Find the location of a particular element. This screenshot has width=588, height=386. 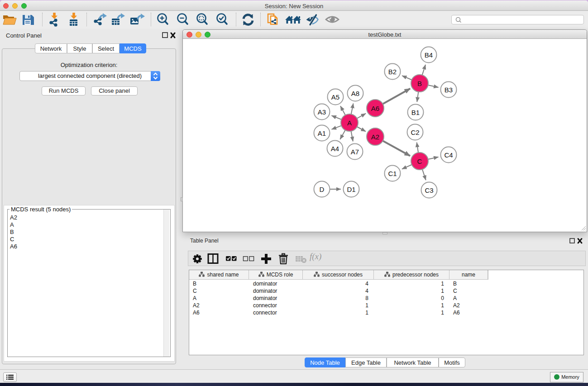

svg-text: C1 is located at coordinates (392, 174).